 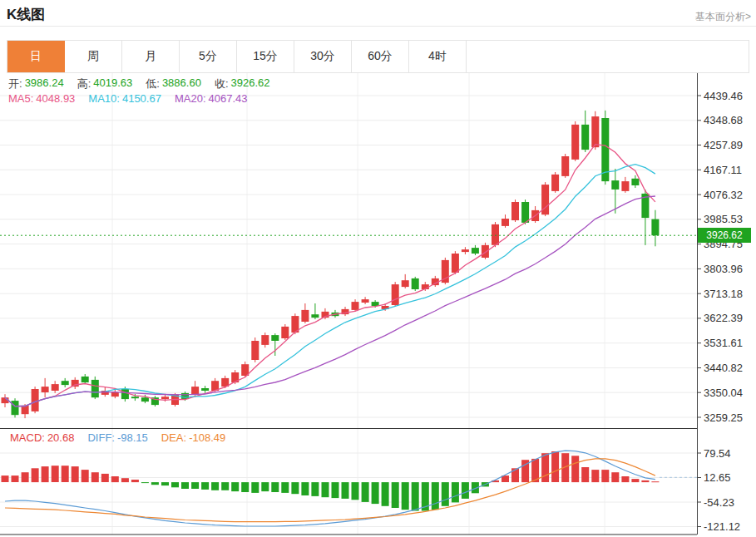 I want to click on tab-period-3: 5分, so click(x=208, y=57).